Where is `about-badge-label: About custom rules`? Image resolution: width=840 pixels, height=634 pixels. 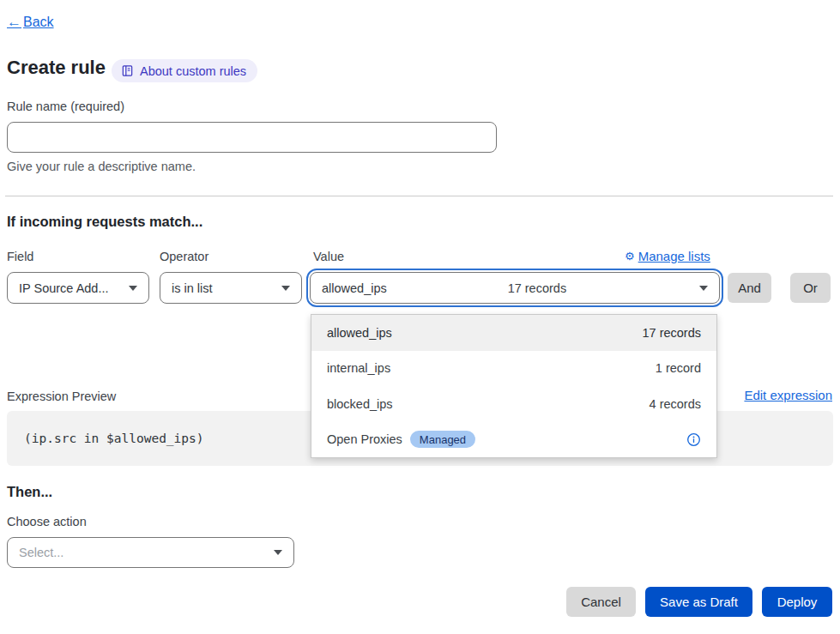
about-badge-label: About custom rules is located at coordinates (193, 71).